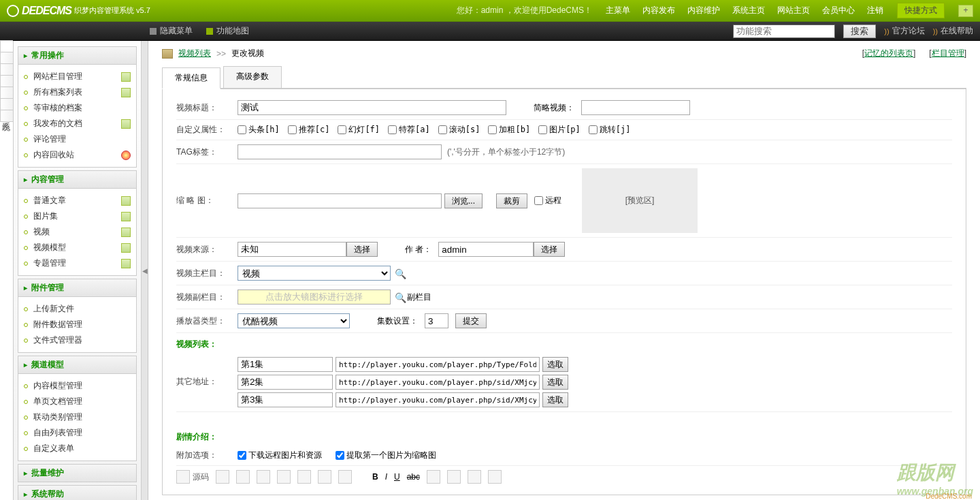 The image size is (980, 500). I want to click on help-link: ))在线帮助, so click(953, 31).